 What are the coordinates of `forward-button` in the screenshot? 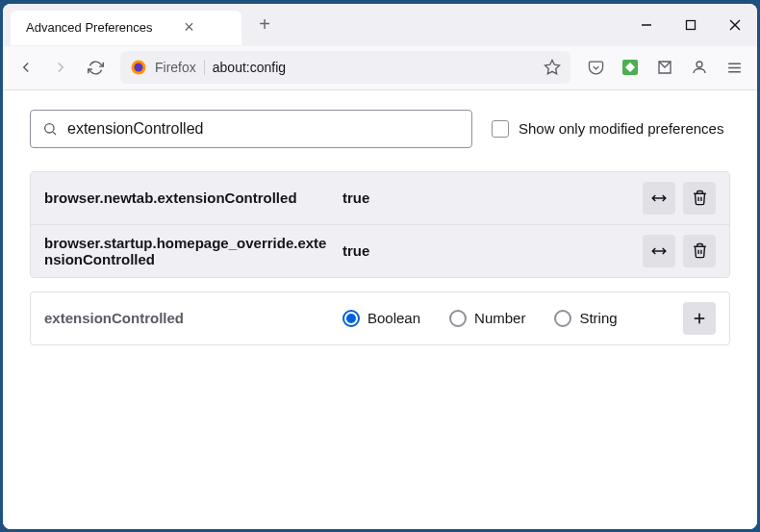 It's located at (61, 67).